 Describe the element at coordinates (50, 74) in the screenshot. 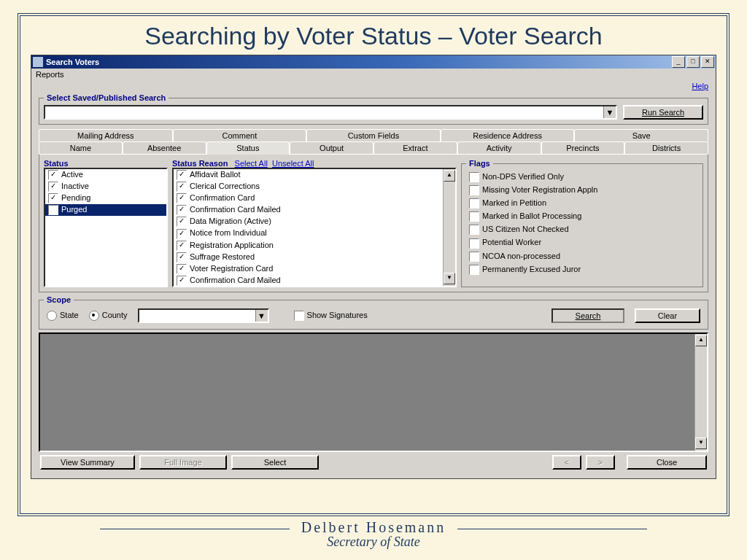

I see `menu-reports: Reports` at that location.